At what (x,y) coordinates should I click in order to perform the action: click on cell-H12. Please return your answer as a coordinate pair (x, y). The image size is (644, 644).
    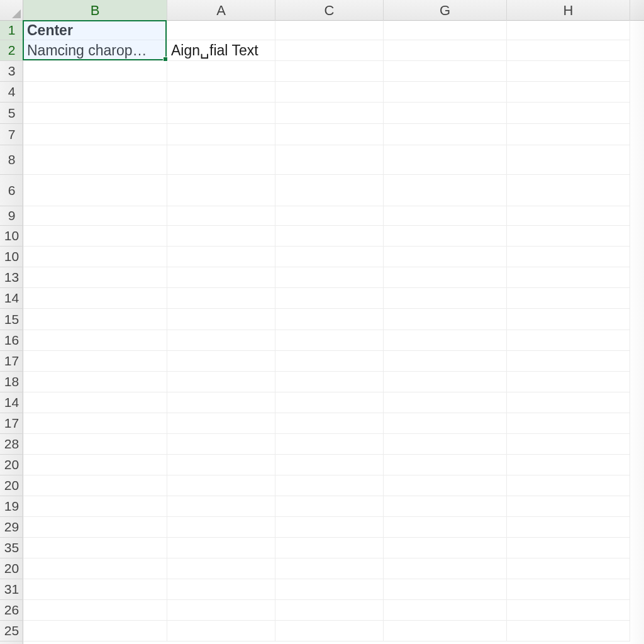
    Looking at the image, I should click on (569, 278).